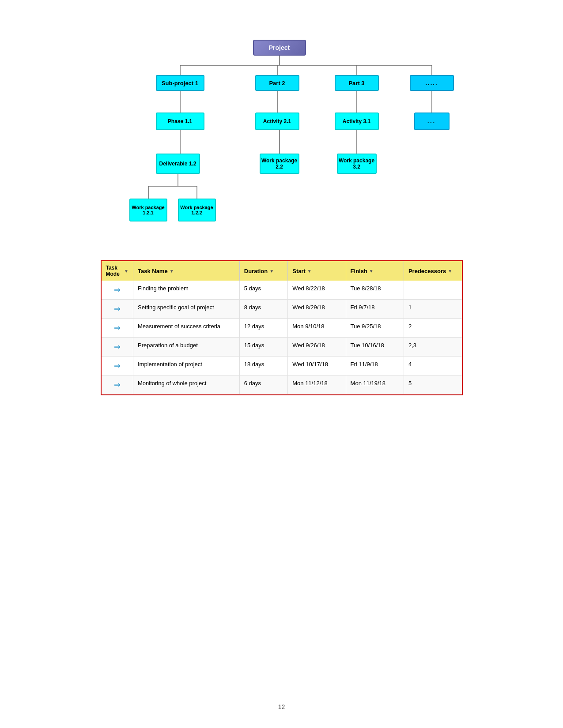 The width and height of the screenshot is (563, 728). What do you see at coordinates (277, 121) in the screenshot?
I see `activity21-node: Activity 2.1` at bounding box center [277, 121].